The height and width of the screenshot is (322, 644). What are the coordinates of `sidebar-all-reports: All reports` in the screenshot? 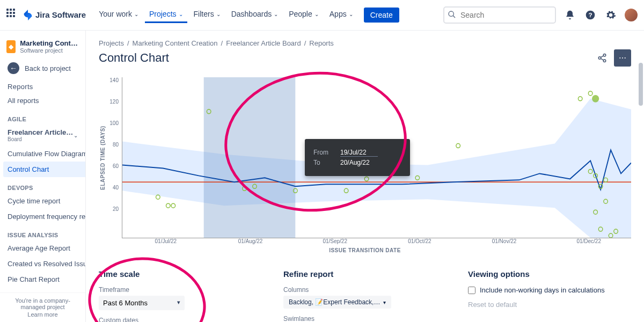 It's located at (43, 101).